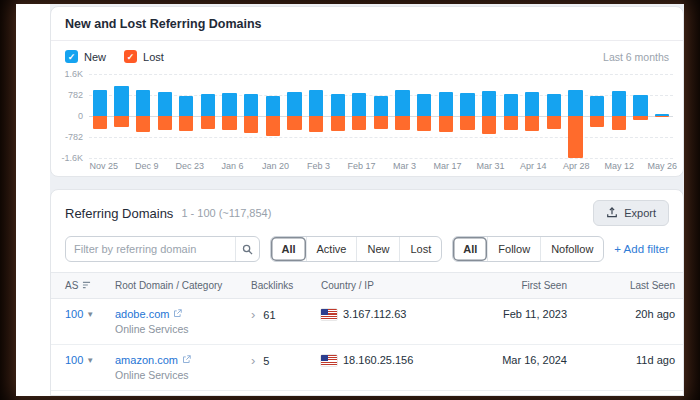  I want to click on export-button: Export, so click(631, 213).